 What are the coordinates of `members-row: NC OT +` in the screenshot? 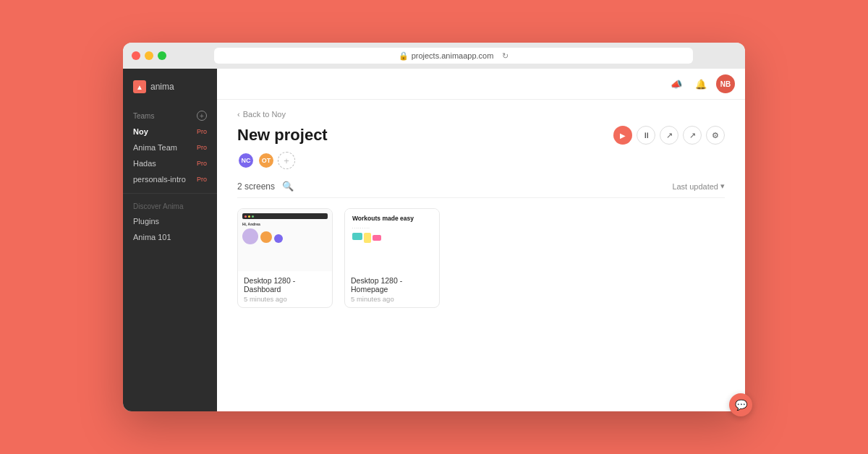 It's located at (481, 160).